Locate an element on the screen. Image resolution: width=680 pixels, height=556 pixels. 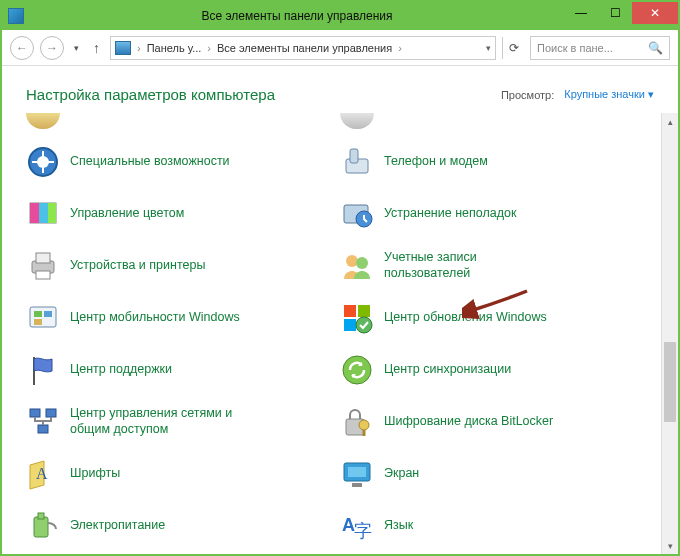
app-icon is located at coordinates (16, 16).